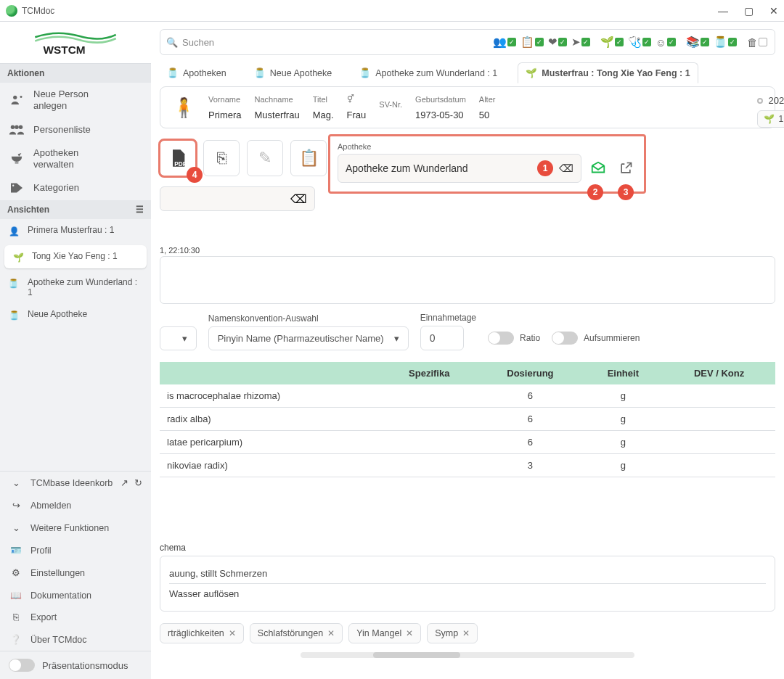  Describe the element at coordinates (75, 573) in the screenshot. I see `settings-row: ⚙Einstellungen` at that location.